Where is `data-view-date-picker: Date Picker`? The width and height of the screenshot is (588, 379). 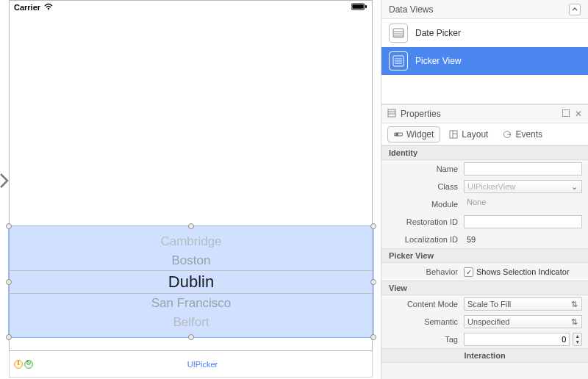
data-view-date-picker: Date Picker is located at coordinates (485, 33).